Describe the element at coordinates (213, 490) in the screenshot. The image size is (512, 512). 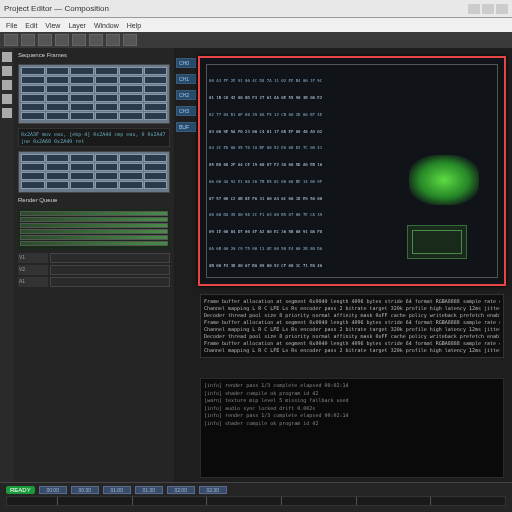
I see `time-chip: 02:30` at that location.